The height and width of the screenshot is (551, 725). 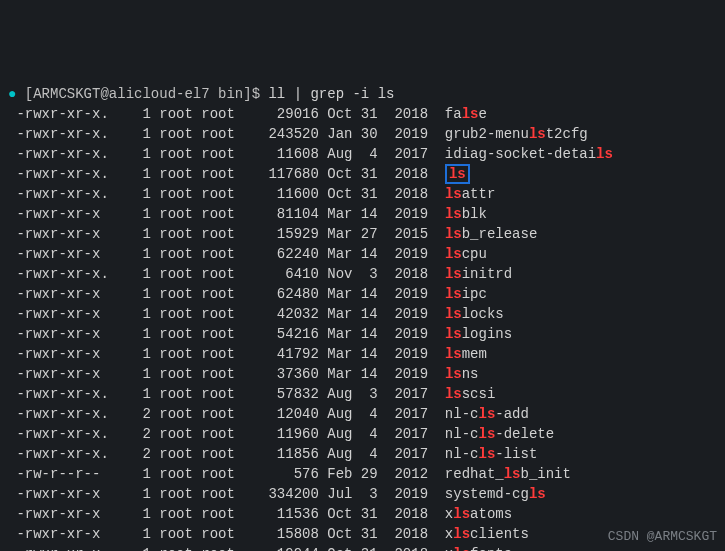 I want to click on file-row: -rwxr-xr-x. 1 root root 6410 Nov 3 2018 …, so click(x=362, y=274).